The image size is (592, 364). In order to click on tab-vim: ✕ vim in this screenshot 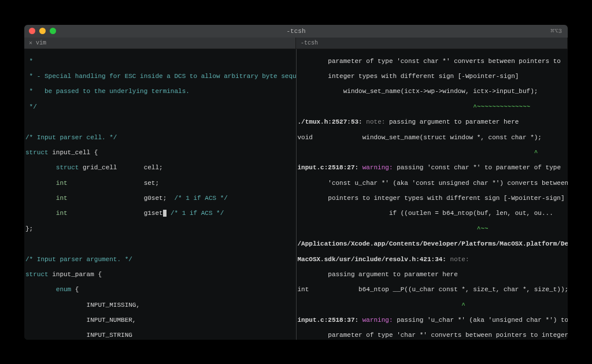, I will do `click(160, 43)`.